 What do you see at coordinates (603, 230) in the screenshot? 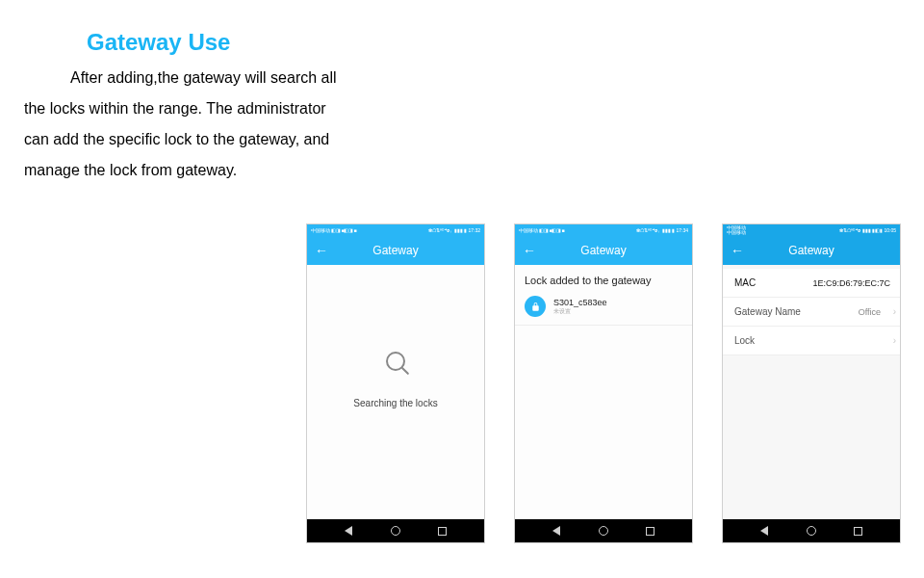
I see `status-bar: 中国移动 ◧◨■◧◨■ ✽☖⇅ᴴᴰ ⁴ɢ₊ ▮▮▮ ▮ 17:34` at bounding box center [603, 230].